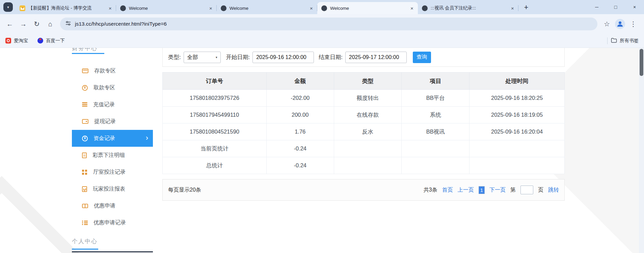 The image size is (644, 253). I want to click on sidebar-item-lottery-detail: 彩票下注明细, so click(112, 155).